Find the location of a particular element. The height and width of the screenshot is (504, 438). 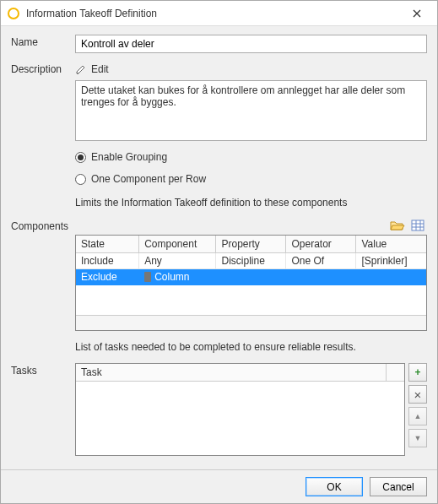

col-task: Task is located at coordinates (231, 372).